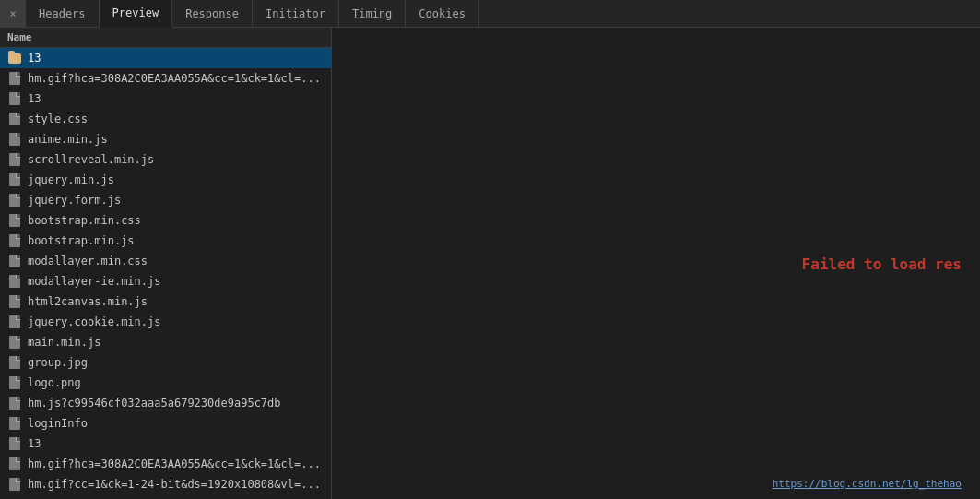 The image size is (980, 499). I want to click on preview-url-link: https://blog.csdn.net/lg_thehao, so click(867, 483).